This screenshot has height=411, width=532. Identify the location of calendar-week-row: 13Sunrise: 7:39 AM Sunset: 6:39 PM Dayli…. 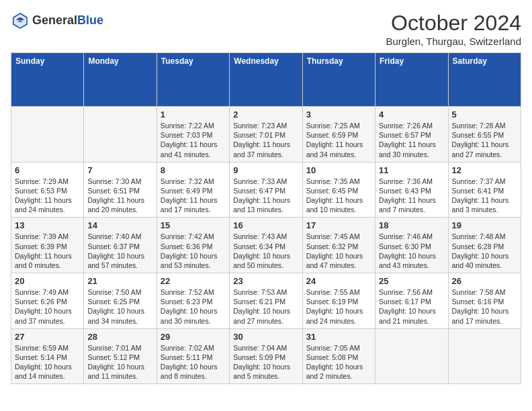
(266, 246).